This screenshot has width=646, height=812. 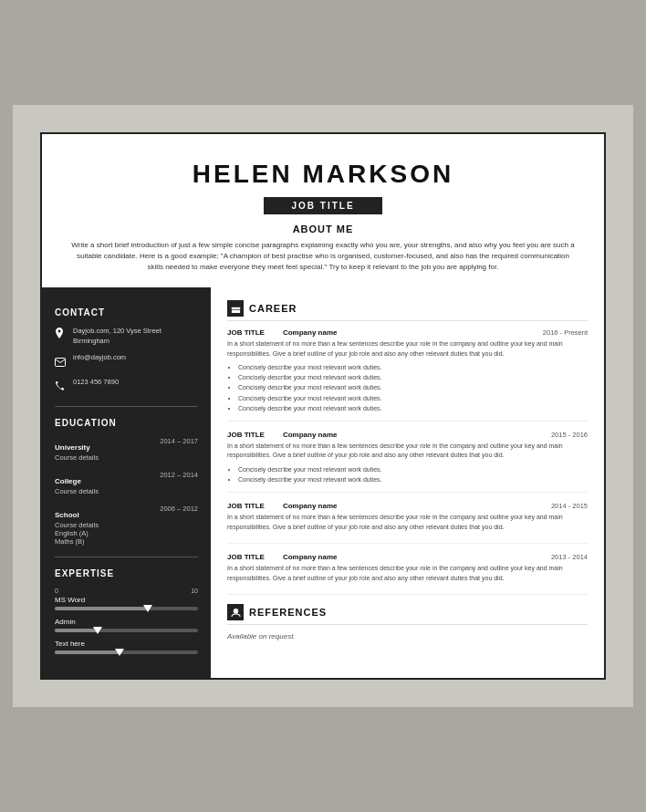 I want to click on edu-item-1: College 2012 – 2014 Course details, so click(x=126, y=484).